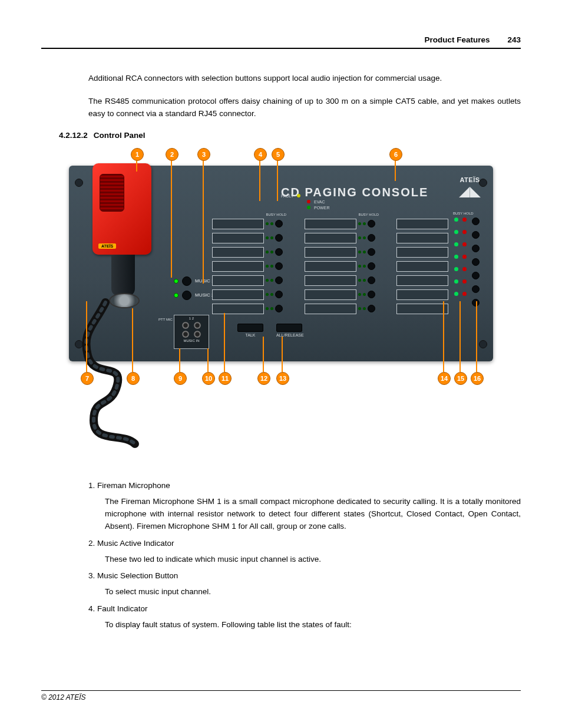 The image size is (562, 728). I want to click on callout-3: 3, so click(204, 154).